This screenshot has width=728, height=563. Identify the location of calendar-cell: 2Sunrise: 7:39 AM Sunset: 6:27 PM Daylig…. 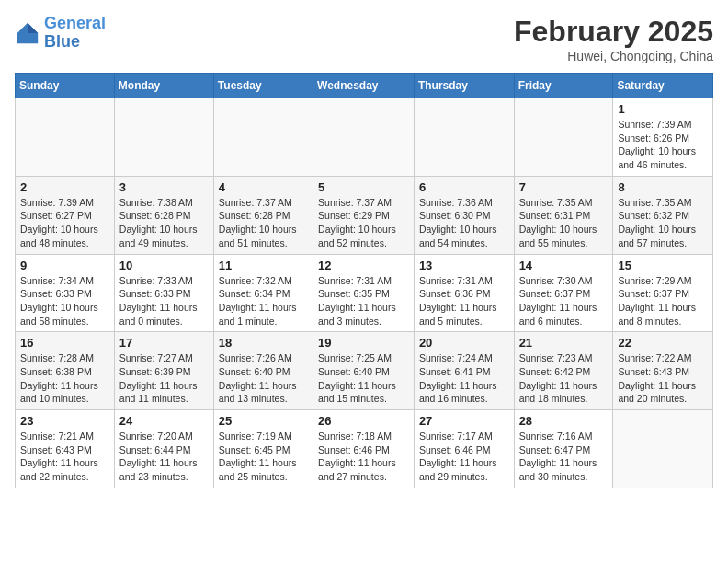
(65, 215).